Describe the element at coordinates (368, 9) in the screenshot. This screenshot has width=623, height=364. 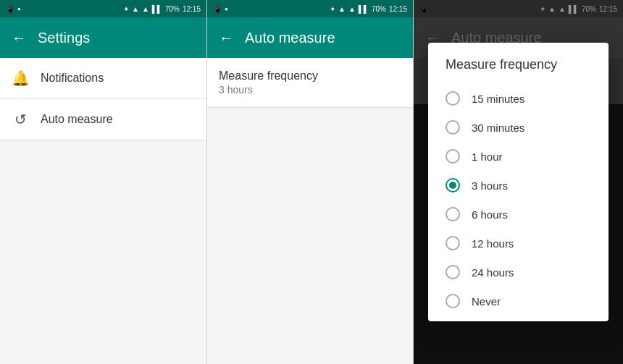
I see `status-bar-right-2: ✦ ▲ ▲ ▌▌ 70% 12:15` at that location.